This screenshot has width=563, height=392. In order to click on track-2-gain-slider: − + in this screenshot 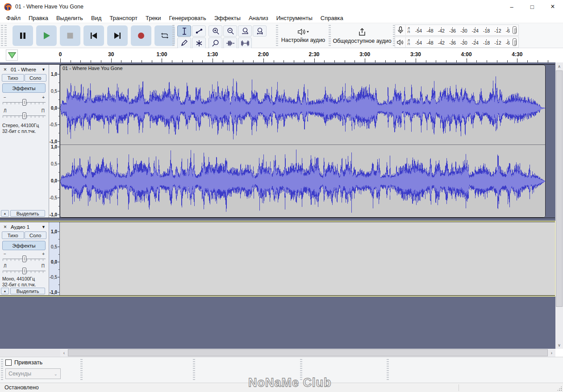, I will do `click(24, 257)`.